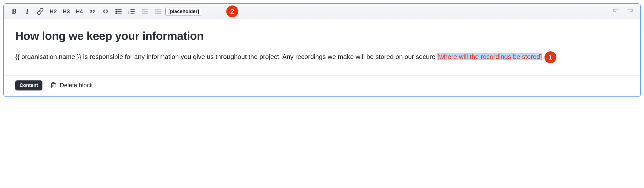 This screenshot has width=644, height=188. What do you see at coordinates (92, 11) in the screenshot?
I see `quote-icon` at bounding box center [92, 11].